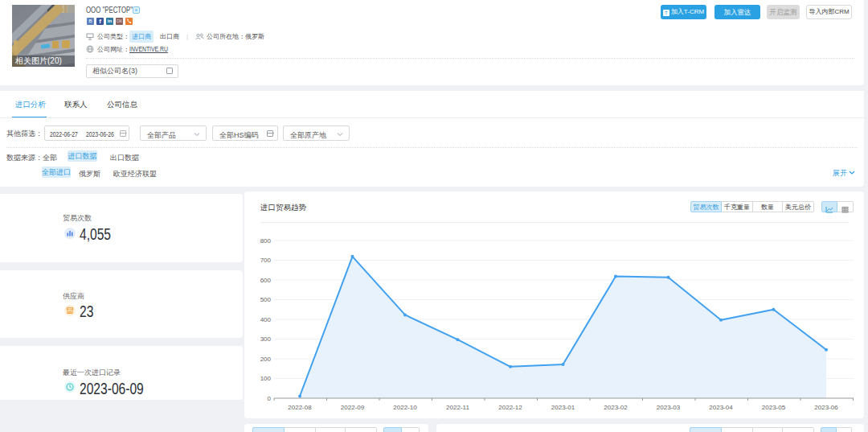 This screenshot has width=868, height=432. Describe the element at coordinates (510, 407) in the screenshot. I see `svg-text: 2022-12` at that location.